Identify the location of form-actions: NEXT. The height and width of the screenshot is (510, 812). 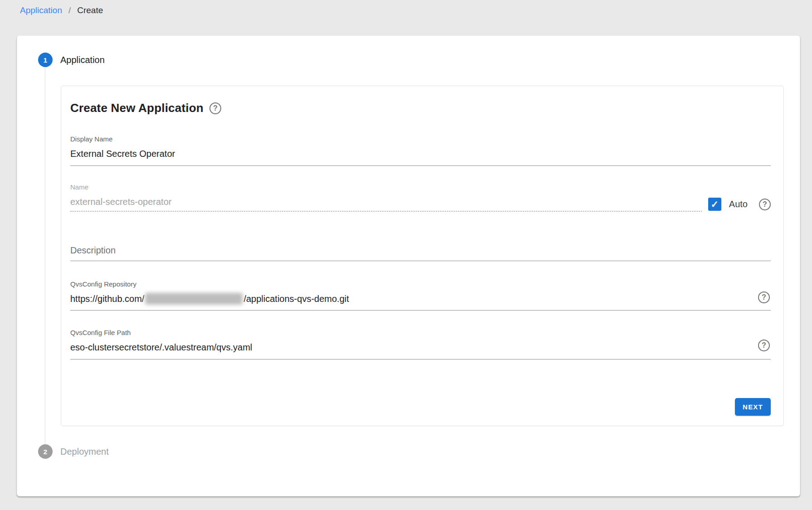
(421, 407).